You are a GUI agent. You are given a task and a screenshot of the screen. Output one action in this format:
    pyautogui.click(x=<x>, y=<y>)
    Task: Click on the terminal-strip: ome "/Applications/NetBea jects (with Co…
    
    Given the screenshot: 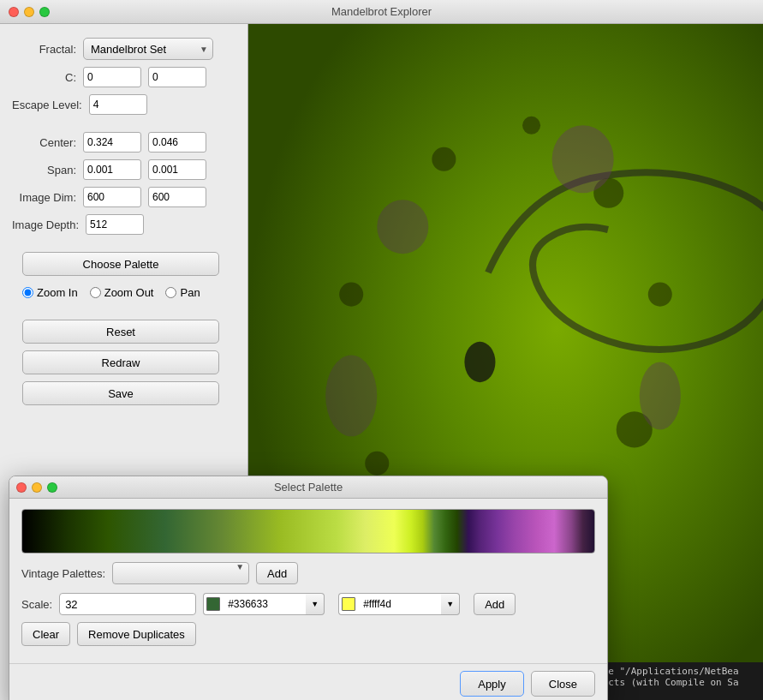 What is the action you would take?
    pyautogui.click(x=677, y=681)
    